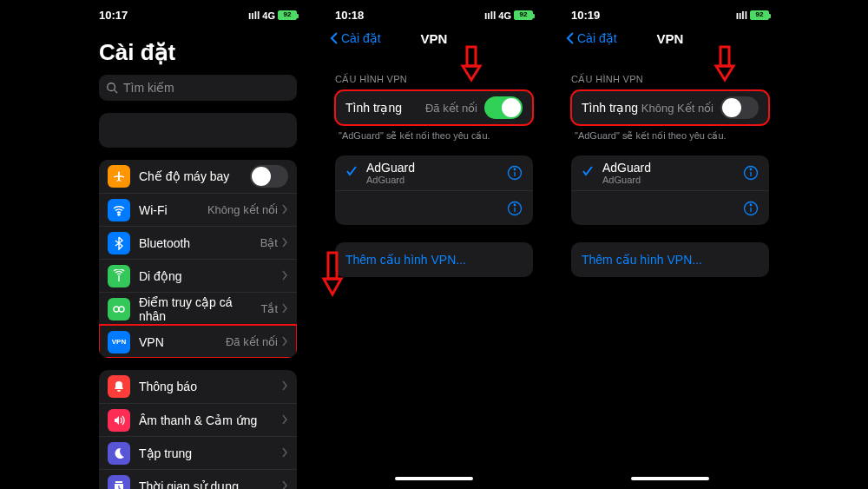 The width and height of the screenshot is (868, 489). Describe the element at coordinates (112, 88) in the screenshot. I see `search-icon` at that location.